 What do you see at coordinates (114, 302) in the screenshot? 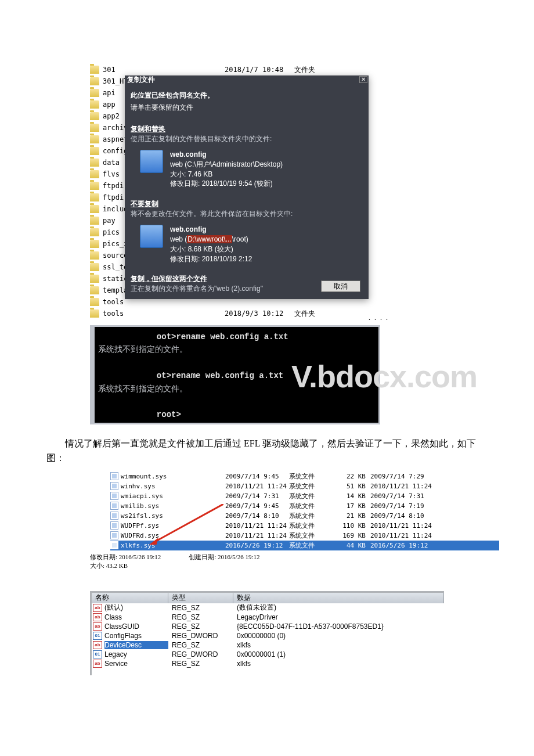
I see `folder-name: tools` at bounding box center [114, 302].